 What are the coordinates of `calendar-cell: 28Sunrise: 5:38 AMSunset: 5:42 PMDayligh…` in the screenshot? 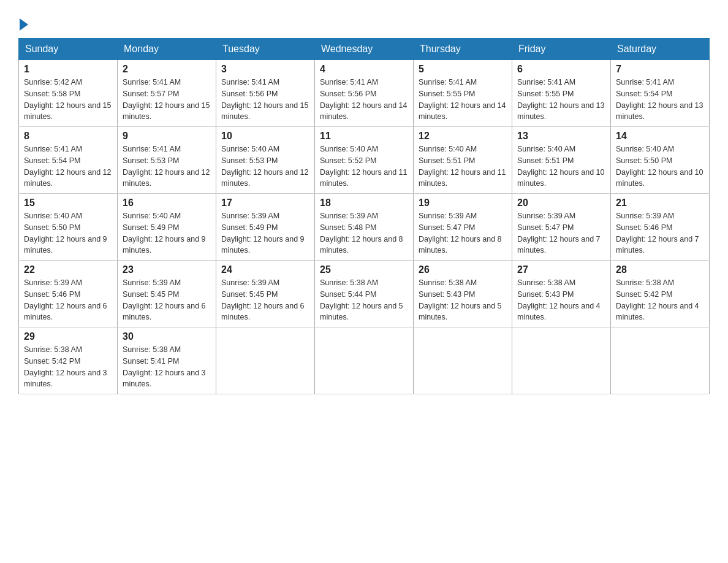 It's located at (661, 294).